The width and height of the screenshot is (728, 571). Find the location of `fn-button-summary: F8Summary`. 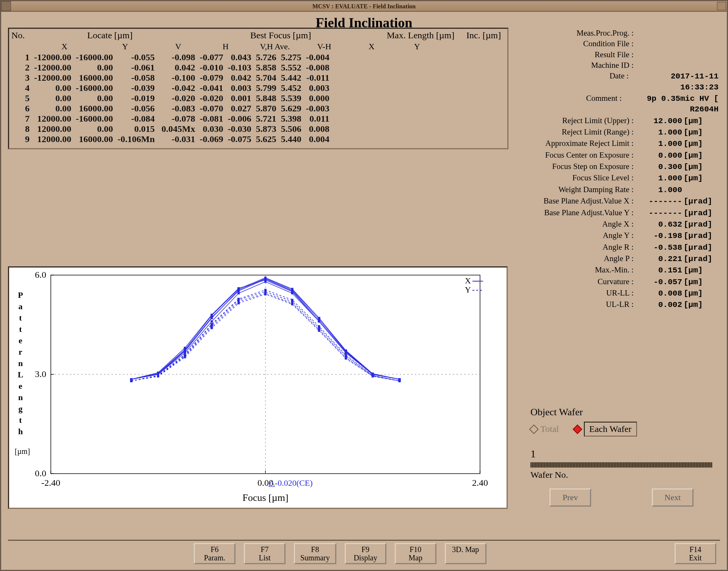

fn-button-summary: F8Summary is located at coordinates (315, 554).